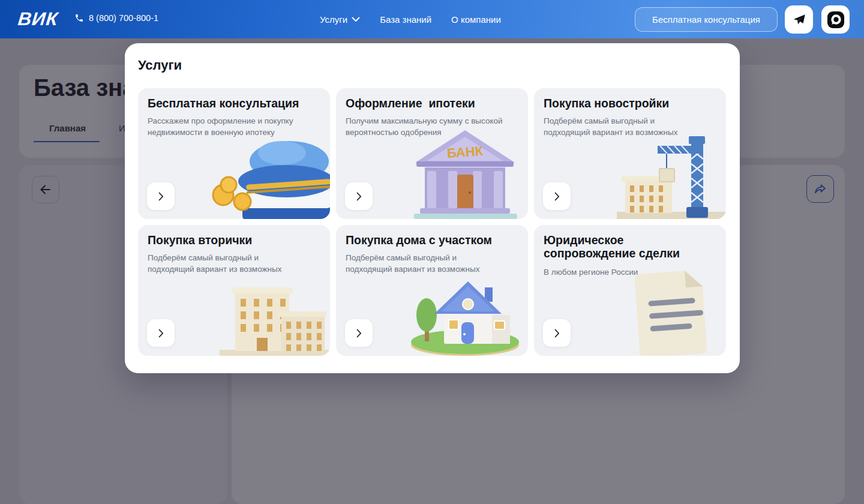 This screenshot has height=504, width=864. I want to click on top-navbar: ВИК 8 (800) 700-800-1 Услуги База знаний…, so click(432, 19).